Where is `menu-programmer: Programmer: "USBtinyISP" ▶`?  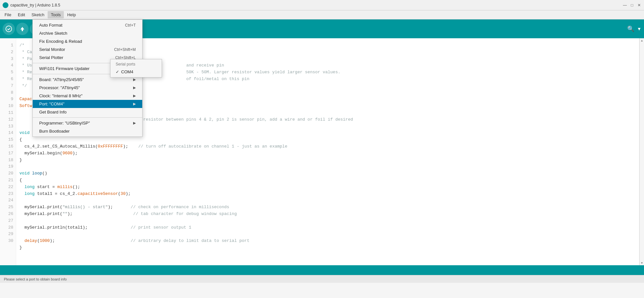 menu-programmer: Programmer: "USBtinyISP" ▶ is located at coordinates (87, 123).